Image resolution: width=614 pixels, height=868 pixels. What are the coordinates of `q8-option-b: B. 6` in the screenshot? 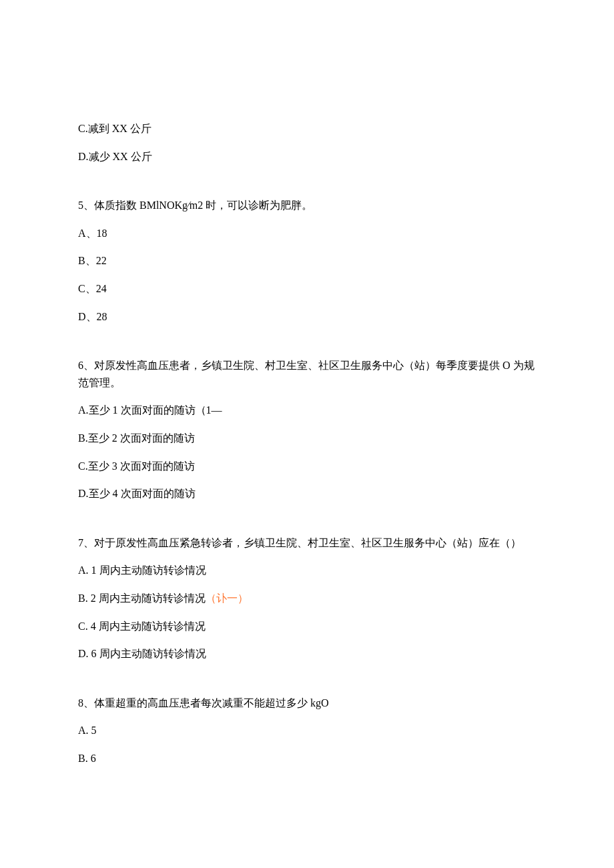 It's located at (307, 759).